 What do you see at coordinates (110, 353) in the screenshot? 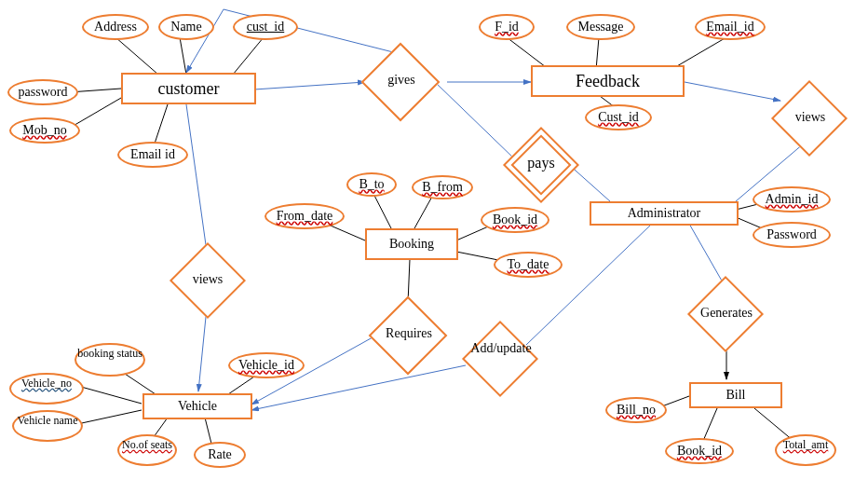
I see `label-booking-status: booking status` at bounding box center [110, 353].